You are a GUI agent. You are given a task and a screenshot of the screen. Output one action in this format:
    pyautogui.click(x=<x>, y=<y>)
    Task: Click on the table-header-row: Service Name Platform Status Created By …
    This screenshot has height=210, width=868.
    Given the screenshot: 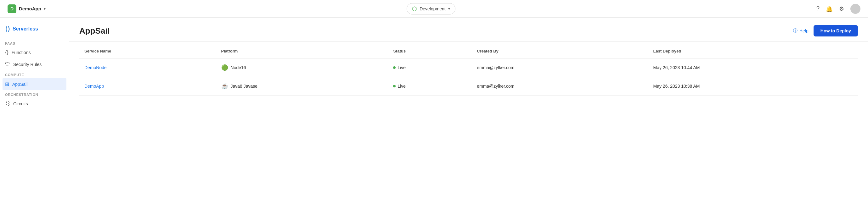 What is the action you would take?
    pyautogui.click(x=468, y=51)
    